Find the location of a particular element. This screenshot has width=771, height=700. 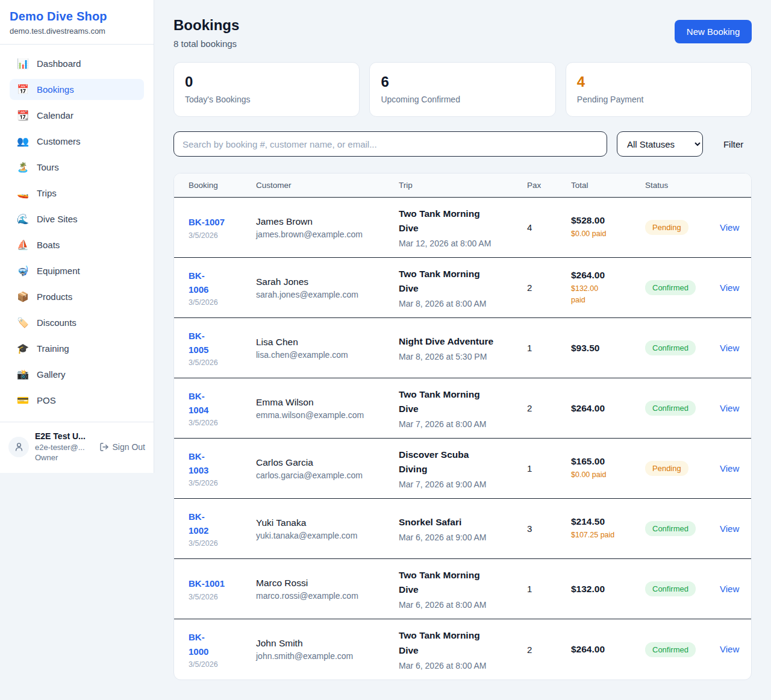

user-section: E2E Test U... e2e-tester@... Owner Sign … is located at coordinates (77, 447).